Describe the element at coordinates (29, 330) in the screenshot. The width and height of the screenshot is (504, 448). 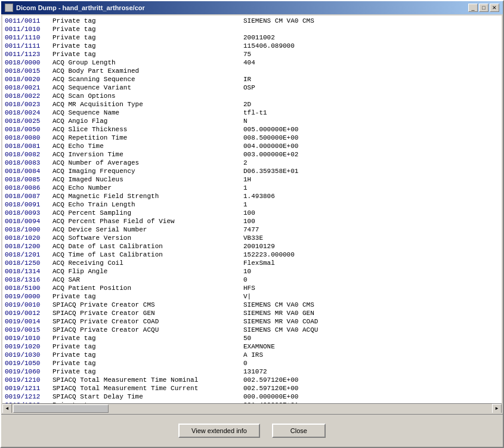
I see `tag-cell: 0019/0015` at that location.